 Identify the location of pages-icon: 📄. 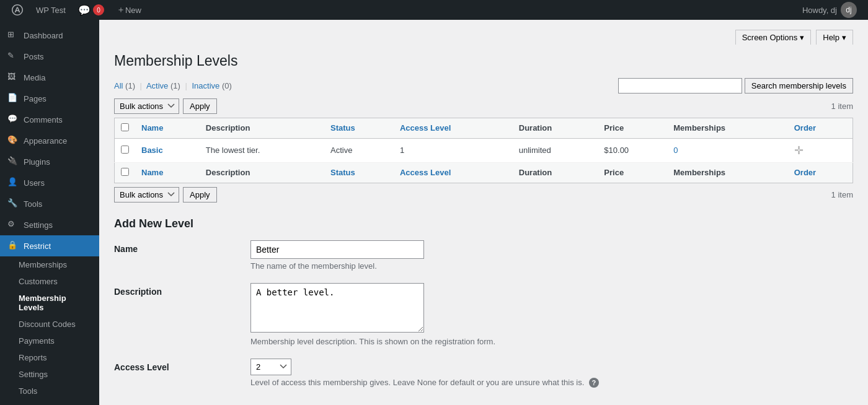
(13, 98).